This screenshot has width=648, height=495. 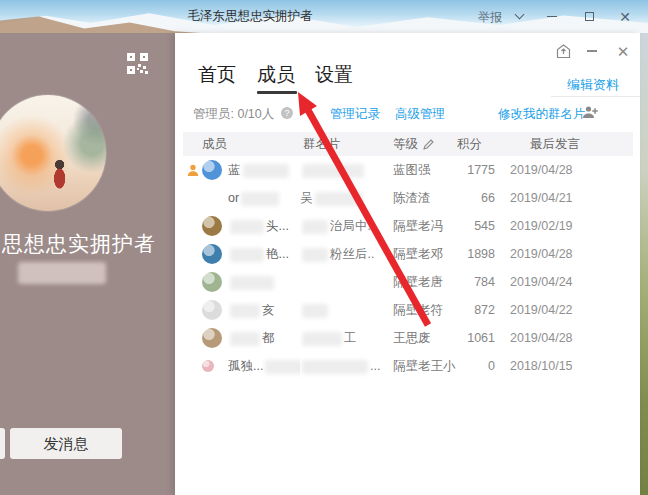 I want to click on pencil-icon, so click(x=428, y=146).